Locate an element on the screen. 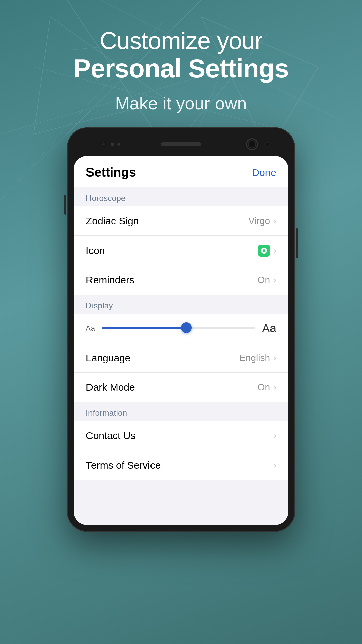  dark-mode-right: On › is located at coordinates (267, 387).